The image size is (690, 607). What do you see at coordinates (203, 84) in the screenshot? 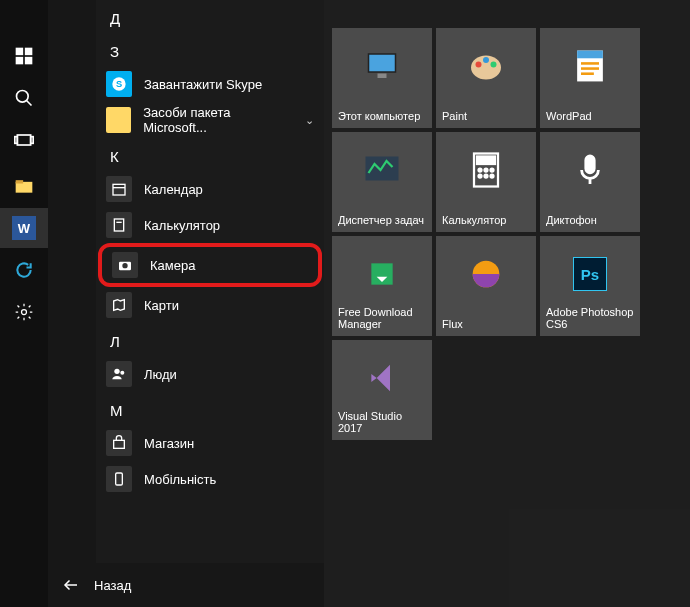
I see `app-label: Завантажити Skype` at bounding box center [203, 84].